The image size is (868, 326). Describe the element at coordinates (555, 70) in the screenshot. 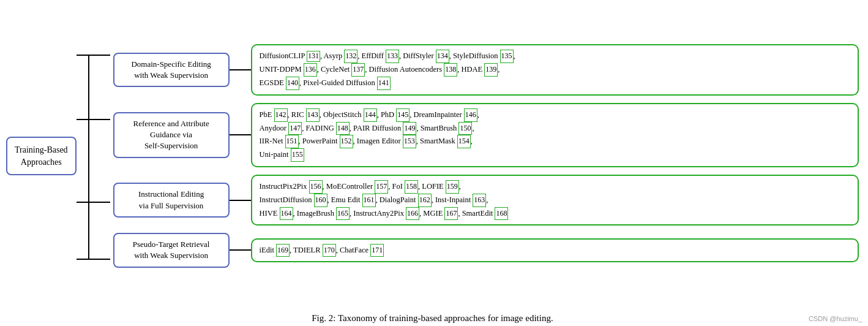

I see `refs-box-1: DiffusionCLIP 131, Asyrp 132, EffDiff 13…` at that location.